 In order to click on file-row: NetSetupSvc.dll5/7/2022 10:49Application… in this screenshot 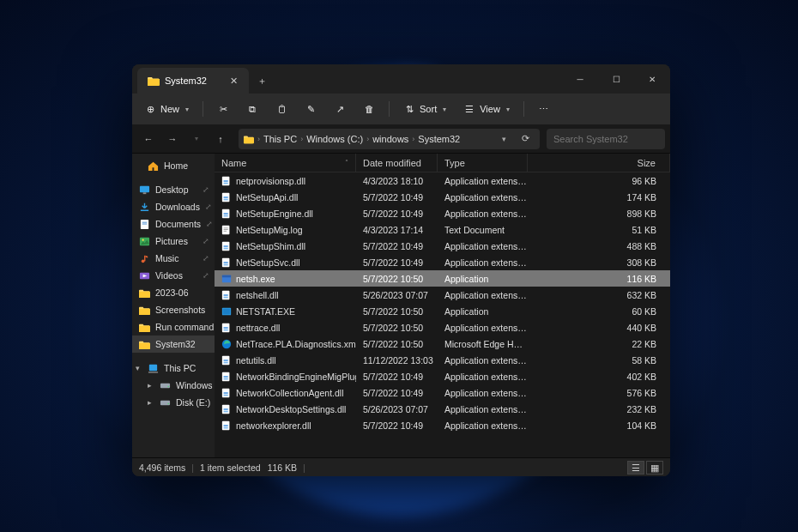, I will do `click(443, 263)`.